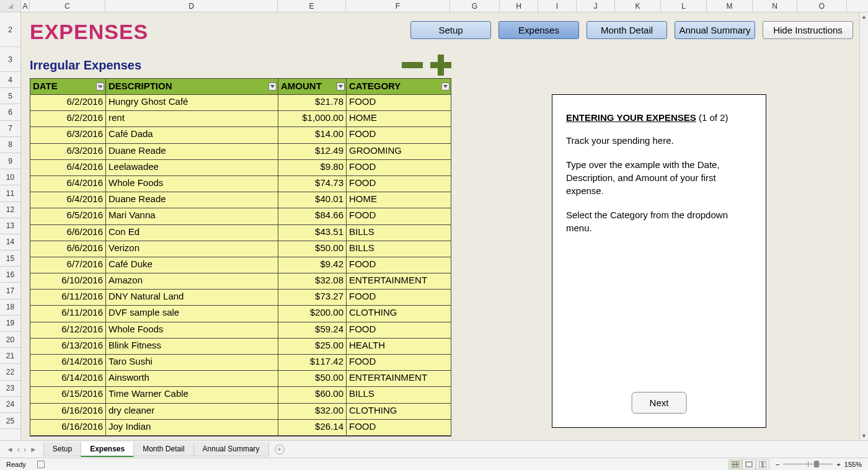 The width and height of the screenshot is (868, 470). What do you see at coordinates (192, 103) in the screenshot?
I see `cell-desc: Hungry Ghost Café` at bounding box center [192, 103].